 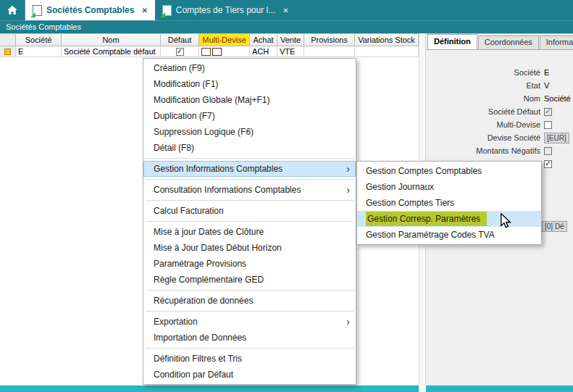 I want to click on column-header-achat: Achat, so click(x=264, y=41).